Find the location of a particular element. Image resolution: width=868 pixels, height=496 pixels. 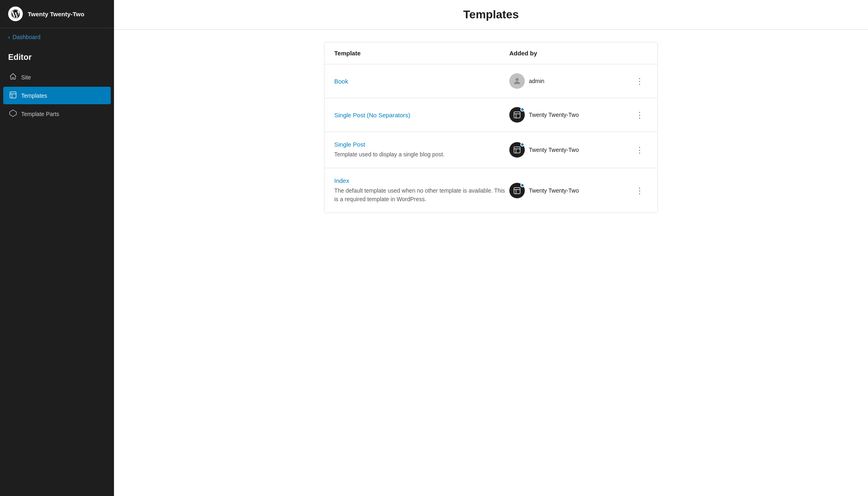

template-link-index: Index is located at coordinates (422, 181).